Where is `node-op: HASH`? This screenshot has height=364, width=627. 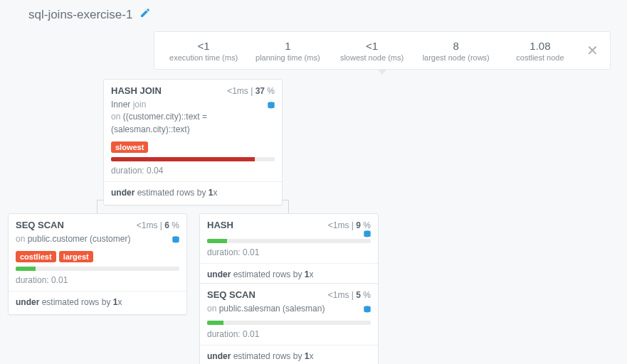 node-op: HASH is located at coordinates (221, 225).